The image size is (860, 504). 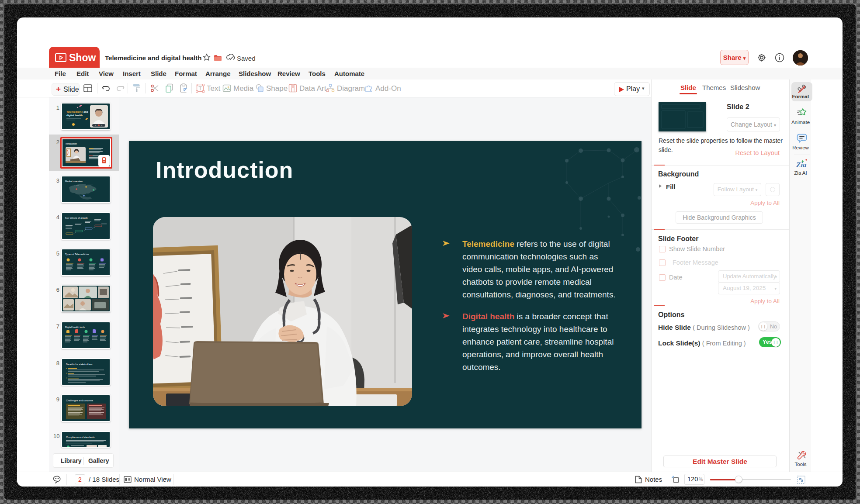 What do you see at coordinates (80, 364) in the screenshot?
I see `svg-text: Benefits for stakeholders` at bounding box center [80, 364].